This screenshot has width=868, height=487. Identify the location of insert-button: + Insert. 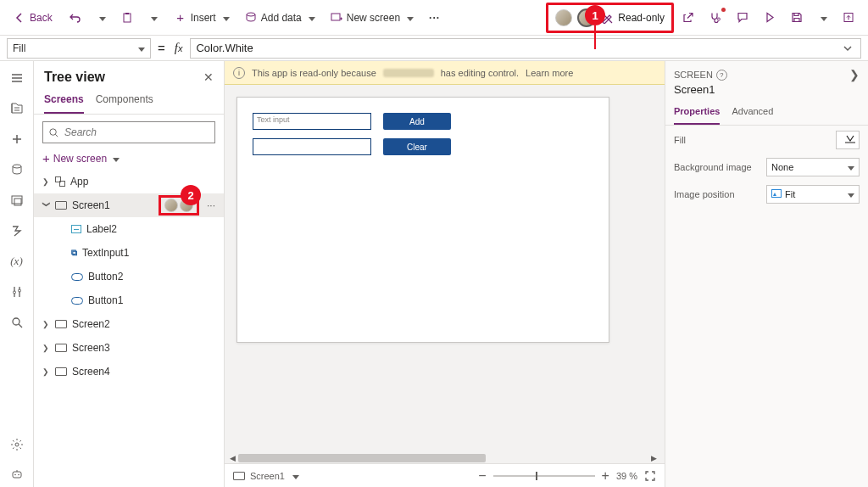
(202, 18).